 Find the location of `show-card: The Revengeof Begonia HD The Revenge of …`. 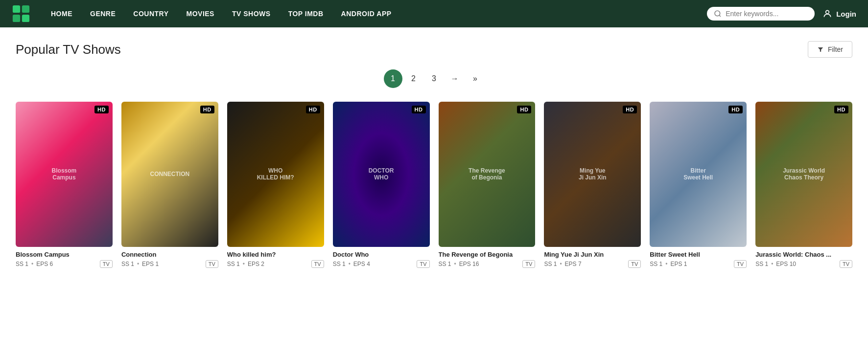

show-card: The Revengeof Begonia HD The Revenge of … is located at coordinates (487, 186).